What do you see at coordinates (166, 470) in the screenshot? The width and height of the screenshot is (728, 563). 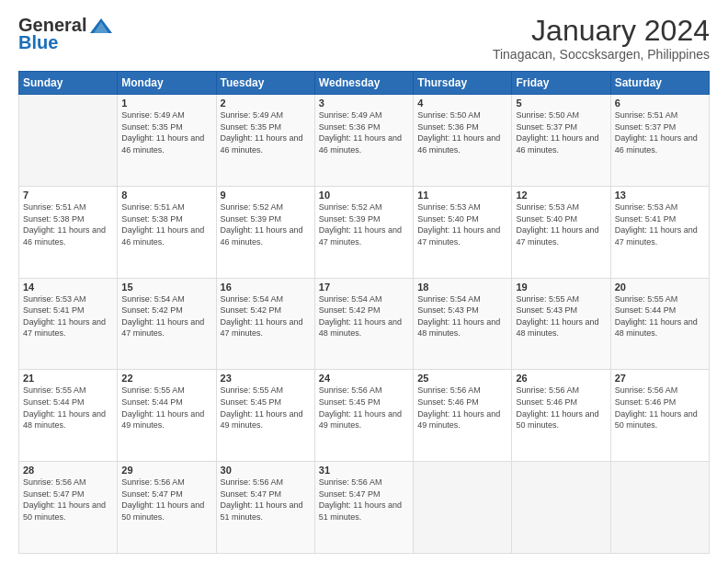 I see `day-number: 29` at bounding box center [166, 470].